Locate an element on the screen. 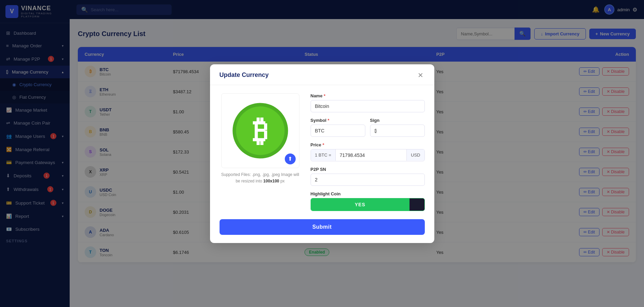 The height and width of the screenshot is (307, 644). price-label: Price * is located at coordinates (368, 145).